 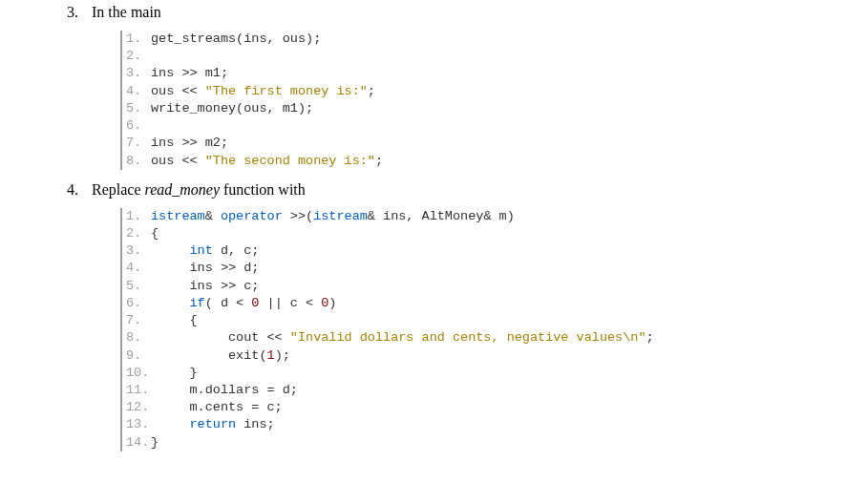 I want to click on code-line: 1.get_streams(ins, ous);, so click(x=468, y=39).